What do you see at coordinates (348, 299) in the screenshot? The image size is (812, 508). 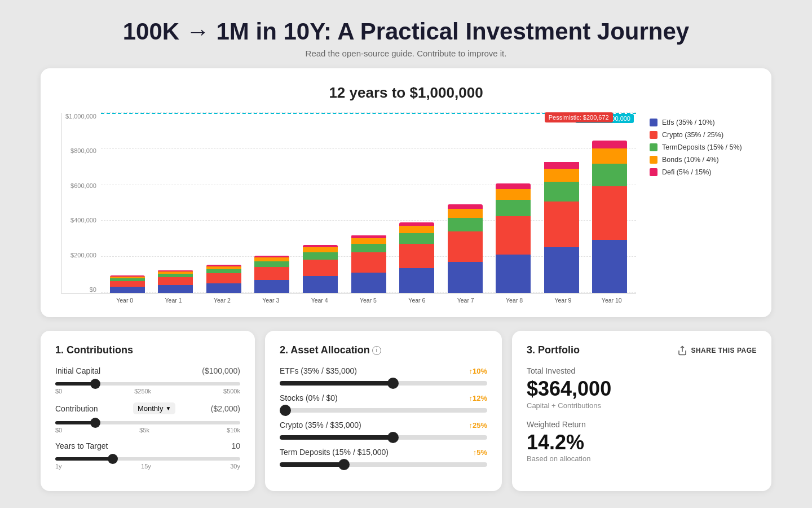 I see `x-axis: Year 0Year 1Year 2Year 3Year 4Year 5Year…` at bounding box center [348, 299].